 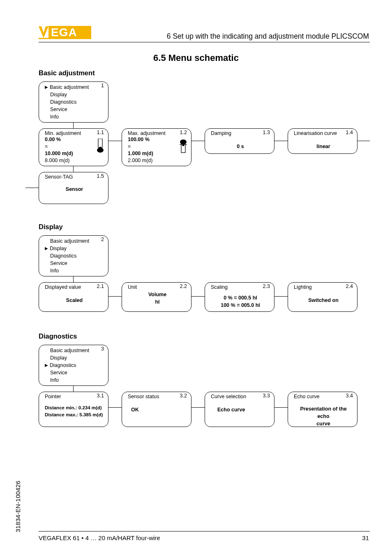 I want to click on card-echo-curve: 3.4 Echo curve Presentation of the echo …, so click(x=323, y=409).